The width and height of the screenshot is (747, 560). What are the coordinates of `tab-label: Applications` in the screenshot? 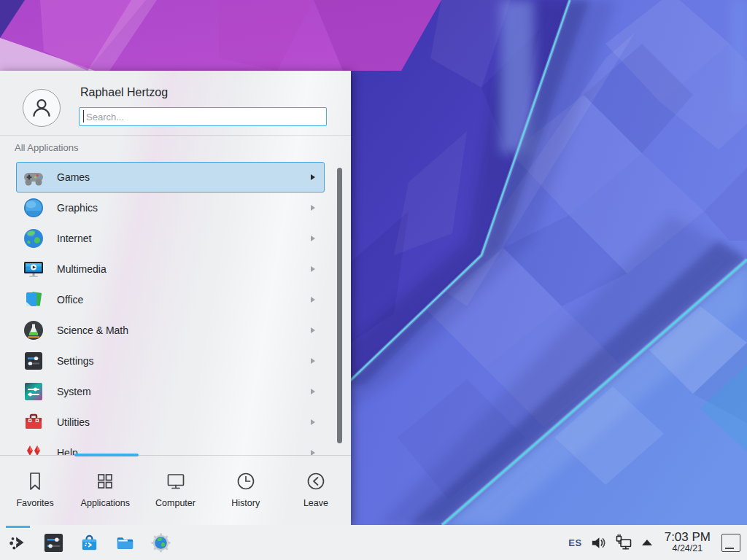 It's located at (105, 503).